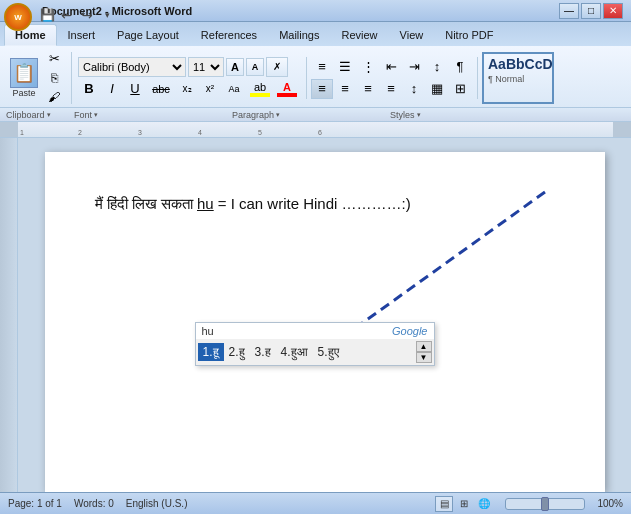 The image size is (631, 514). Describe the element at coordinates (464, 504) in the screenshot. I see `full-screen-view: ⊞` at that location.